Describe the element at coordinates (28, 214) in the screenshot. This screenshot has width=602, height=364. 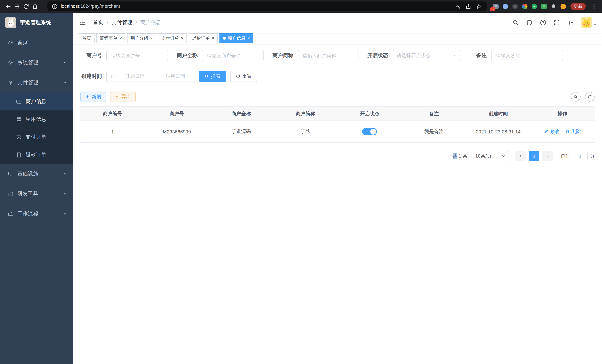
I see `sidebar-item-label: 工作流程` at that location.